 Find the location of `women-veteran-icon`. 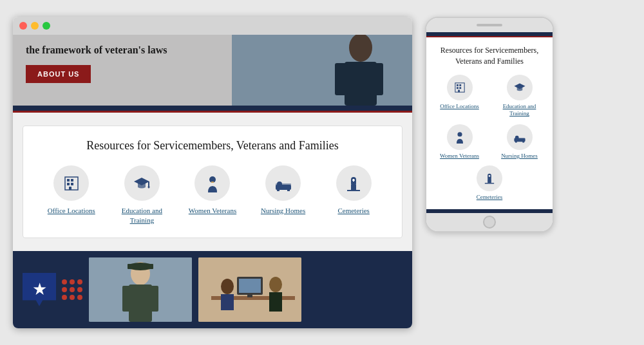

women-veteran-icon is located at coordinates (213, 183).